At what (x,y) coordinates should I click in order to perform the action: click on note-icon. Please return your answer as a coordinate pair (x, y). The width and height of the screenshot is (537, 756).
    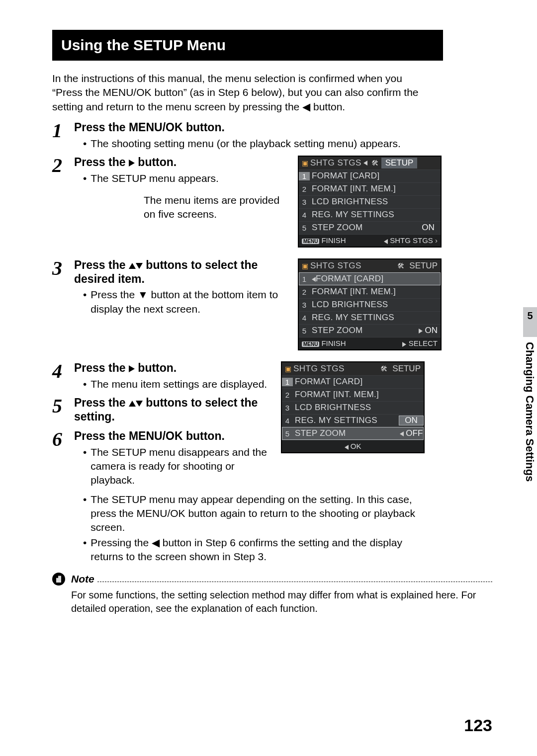
    Looking at the image, I should click on (59, 579).